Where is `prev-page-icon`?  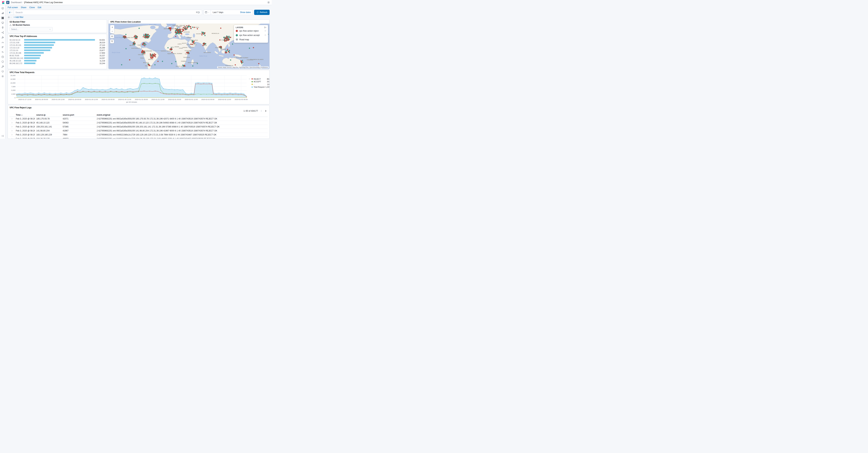
prev-page-icon is located at coordinates (261, 111).